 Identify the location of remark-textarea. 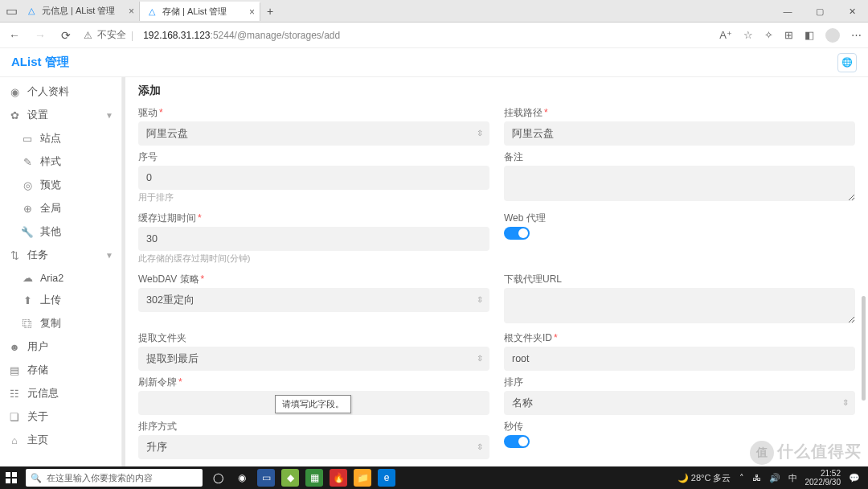
(680, 183).